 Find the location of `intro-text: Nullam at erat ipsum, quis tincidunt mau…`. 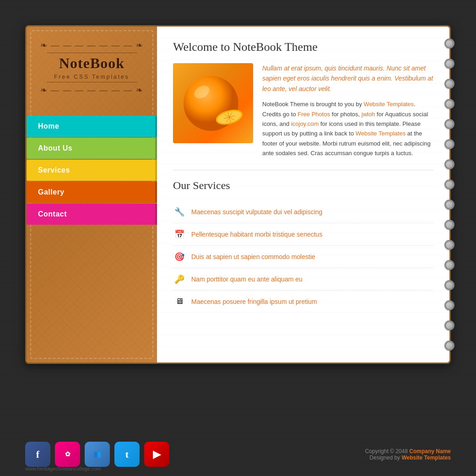

intro-text: Nullam at erat ipsum, quis tincidunt mau… is located at coordinates (348, 111).